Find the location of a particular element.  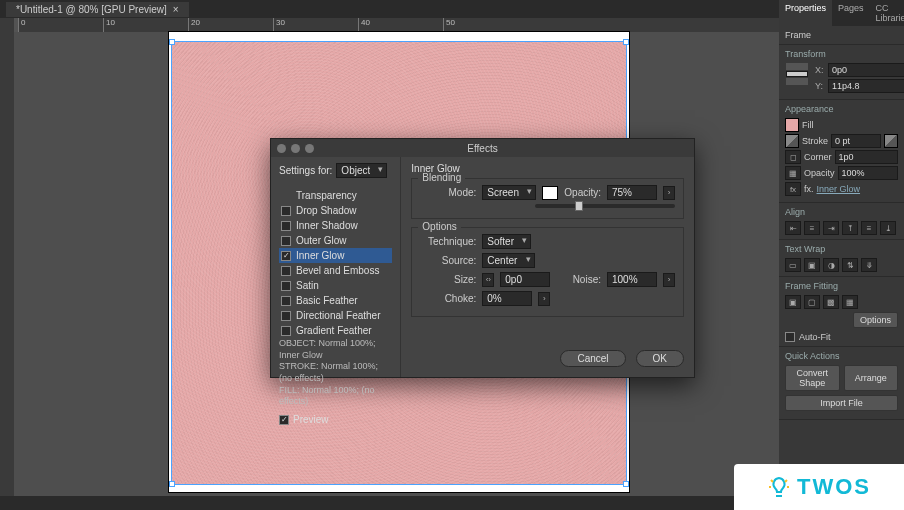

opacity-slider is located at coordinates (605, 206).